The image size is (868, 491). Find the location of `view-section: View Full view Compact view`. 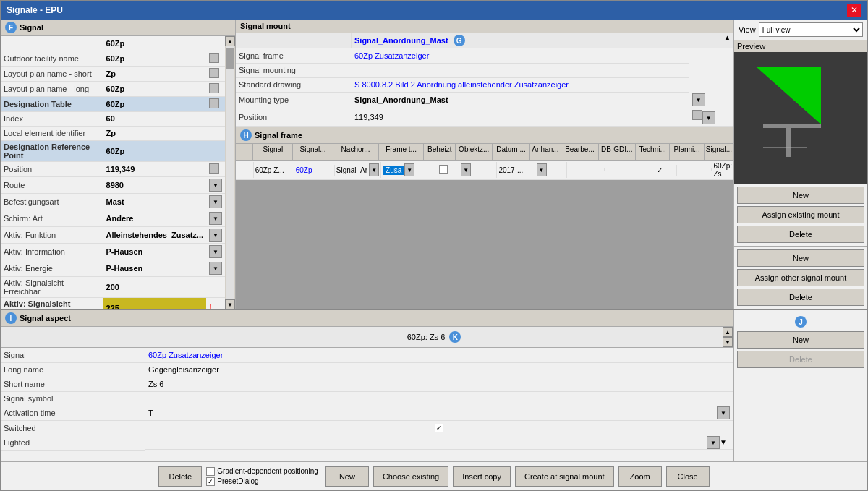

view-section: View Full view Compact view is located at coordinates (801, 30).